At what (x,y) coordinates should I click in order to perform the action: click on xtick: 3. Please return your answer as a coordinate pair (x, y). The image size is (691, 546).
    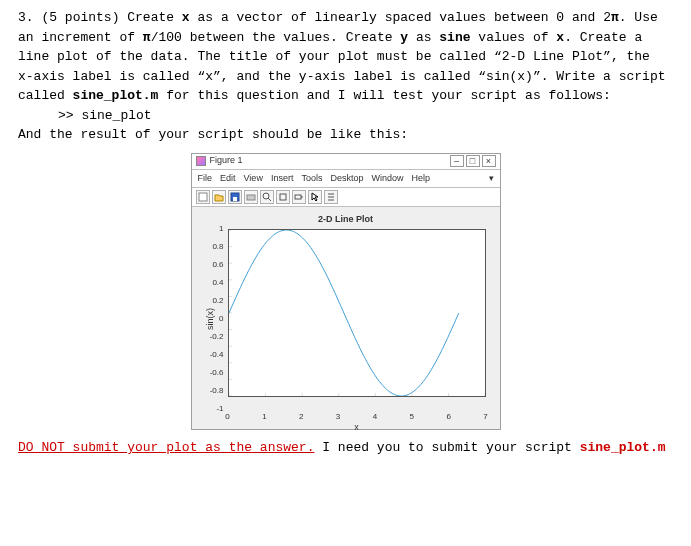
    Looking at the image, I should click on (338, 416).